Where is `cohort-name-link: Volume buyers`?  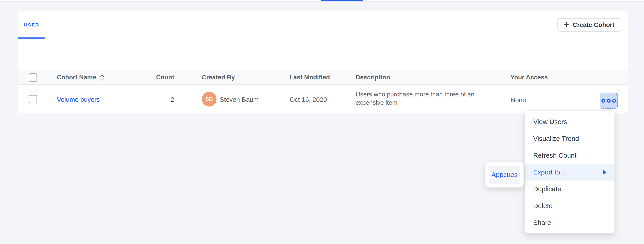 cohort-name-link: Volume buyers is located at coordinates (78, 100).